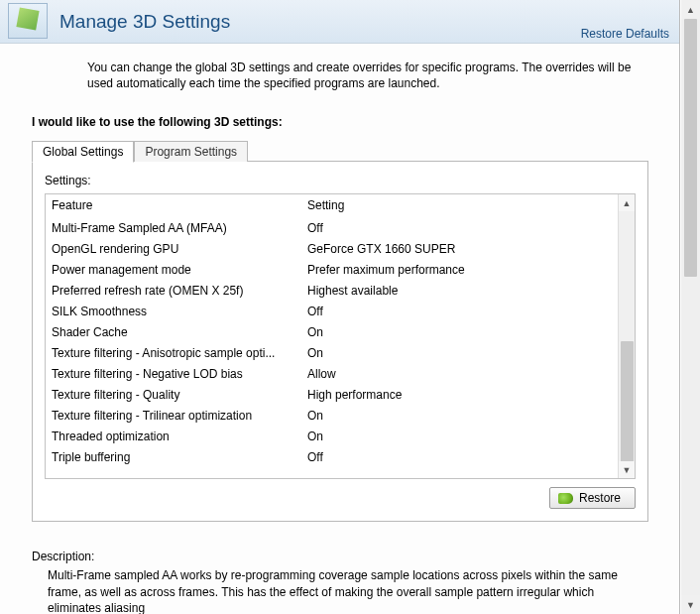 This screenshot has height=614, width=700. Describe the element at coordinates (462, 374) in the screenshot. I see `setting-cell: Allow` at that location.